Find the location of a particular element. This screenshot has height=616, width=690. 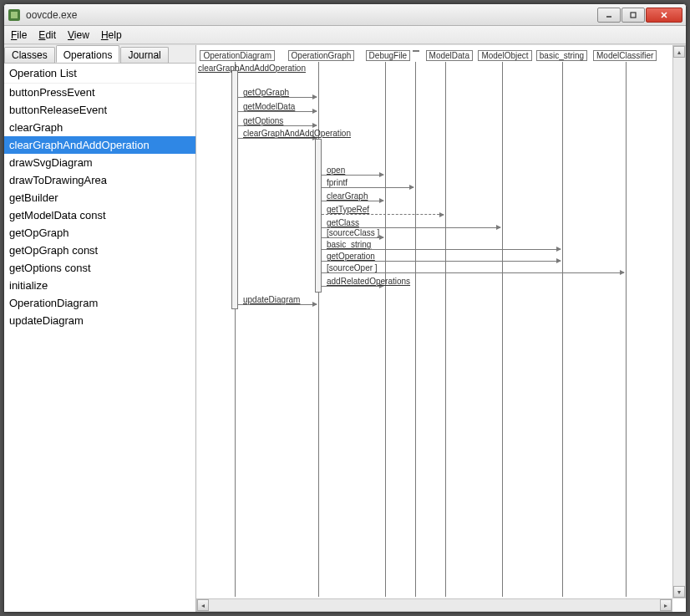

minimize-icon is located at coordinates (609, 15).